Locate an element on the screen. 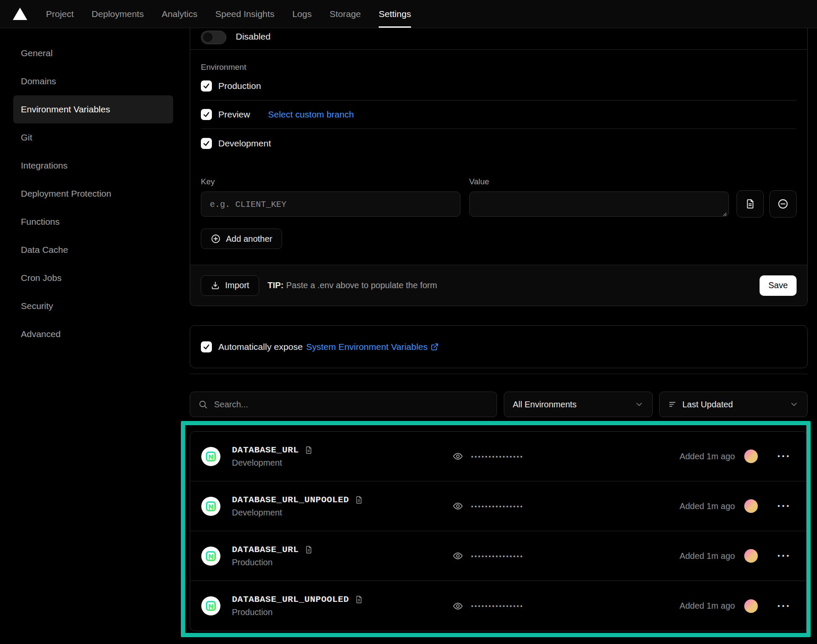 The image size is (817, 644). sidebar-item-git: Git is located at coordinates (93, 137).